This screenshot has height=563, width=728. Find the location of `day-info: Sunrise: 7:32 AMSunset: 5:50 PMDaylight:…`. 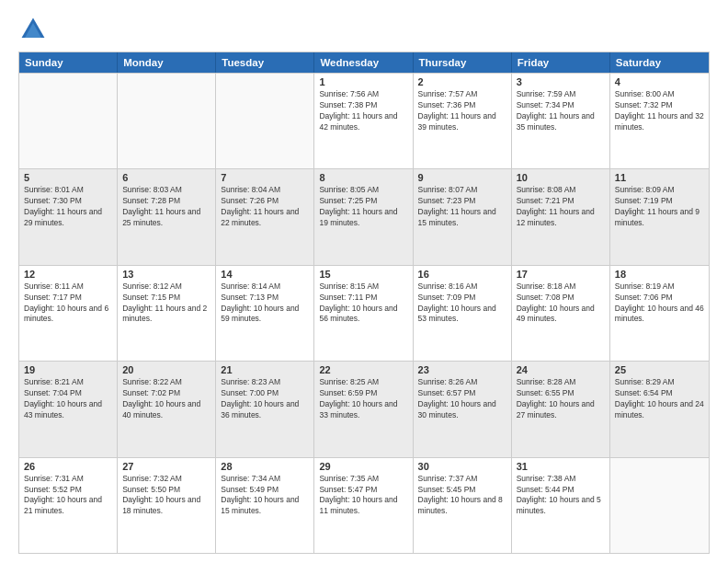

day-info: Sunrise: 7:32 AMSunset: 5:50 PMDaylight:… is located at coordinates (166, 496).